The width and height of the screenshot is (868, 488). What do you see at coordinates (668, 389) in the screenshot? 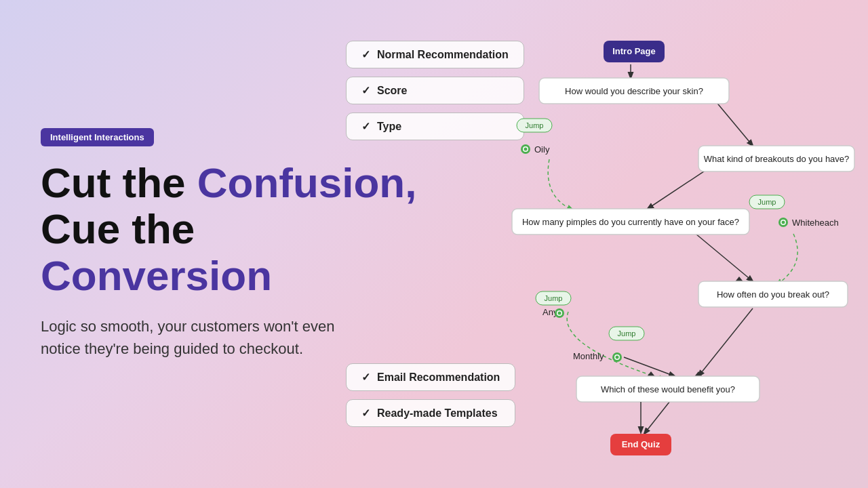
I see `q5-node: Which of these would benefit you?` at bounding box center [668, 389].